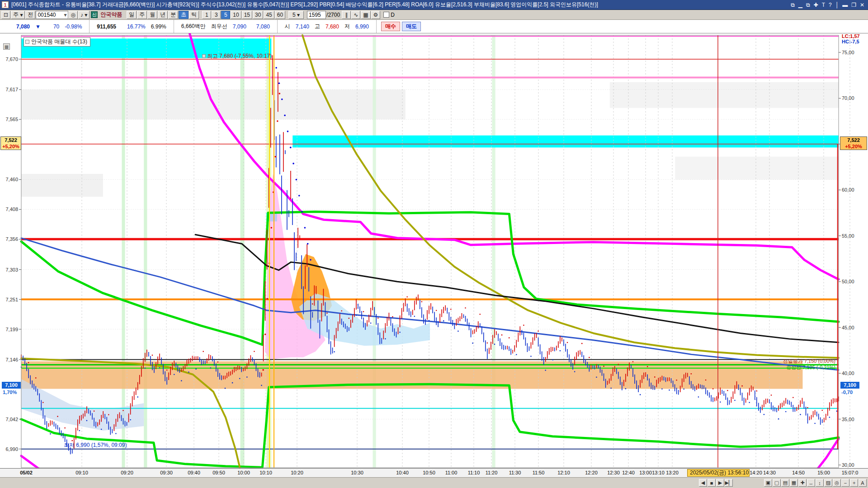 The image size is (868, 488). Describe the element at coordinates (820, 483) in the screenshot. I see `v-measure-icon: ↕` at that location.